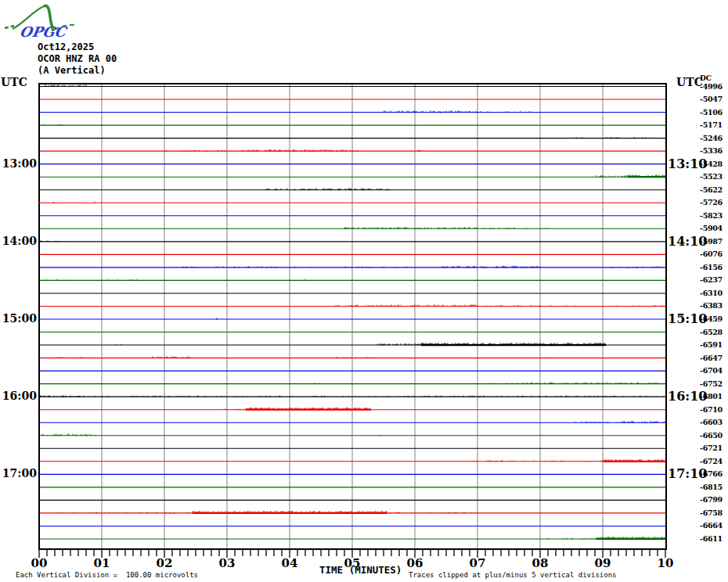  Describe the element at coordinates (714, 177) in the screenshot. I see `dc-offset-value: -5523` at that location.